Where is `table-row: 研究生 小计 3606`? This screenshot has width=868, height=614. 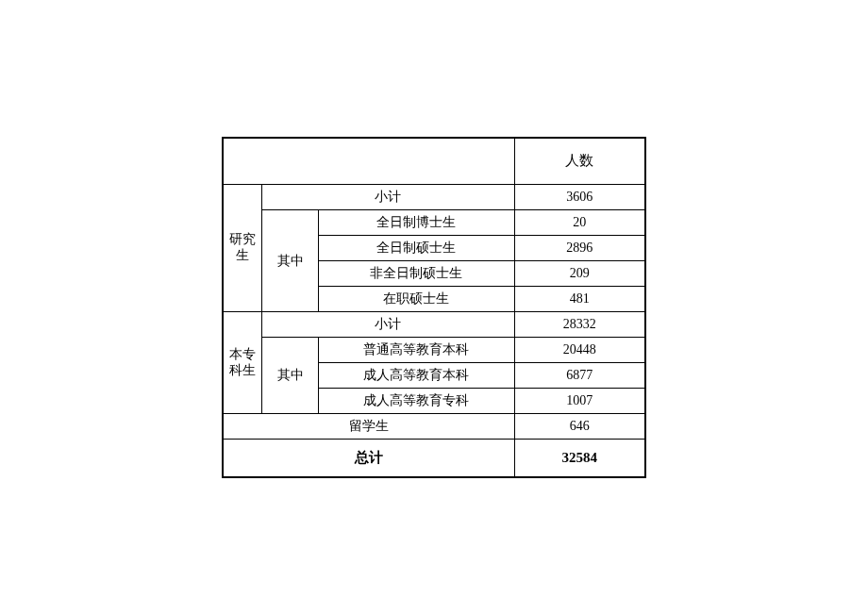 table-row: 研究生 小计 3606 is located at coordinates (434, 198).